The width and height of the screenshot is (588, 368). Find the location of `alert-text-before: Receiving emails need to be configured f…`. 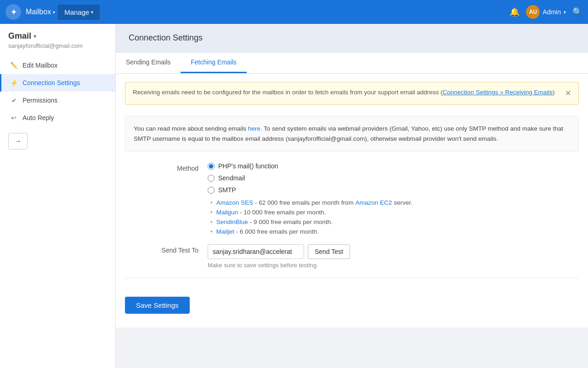

alert-text-before: Receiving emails need to be configured f… is located at coordinates (288, 92).